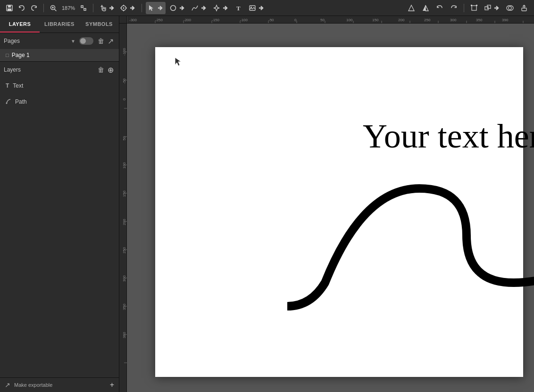 The image size is (534, 392). What do you see at coordinates (8, 385) in the screenshot?
I see `bottom-icon-export: ↗` at bounding box center [8, 385].